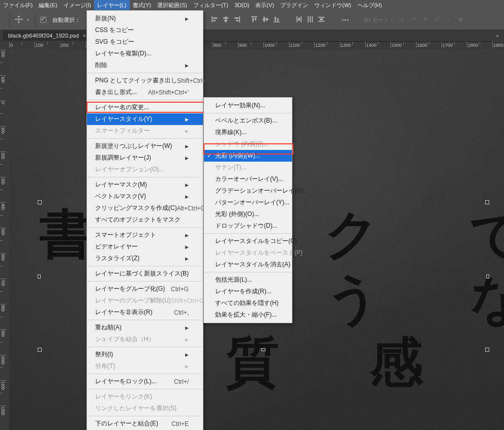 This screenshot has height=430, width=504. I want to click on ruler-vertical: 2001000100200300400500600700800900100011…, so click(5, 240).